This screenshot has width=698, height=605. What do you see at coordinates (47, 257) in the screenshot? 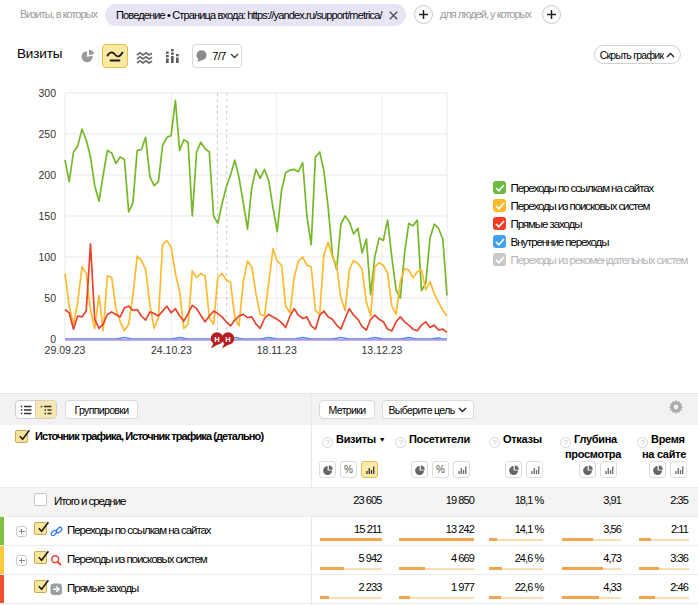
I see `svg-text: 100` at bounding box center [47, 257].